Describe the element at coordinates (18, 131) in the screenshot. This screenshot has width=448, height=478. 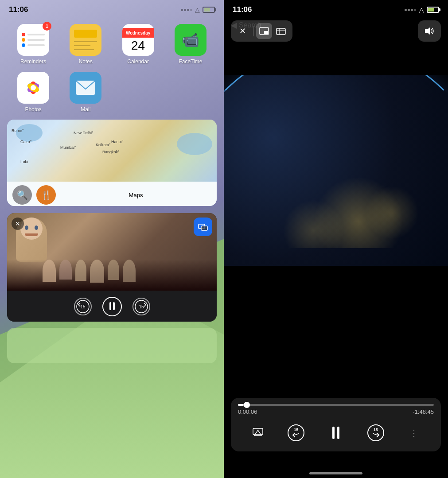
I see `map-label-rome: Rome°` at that location.